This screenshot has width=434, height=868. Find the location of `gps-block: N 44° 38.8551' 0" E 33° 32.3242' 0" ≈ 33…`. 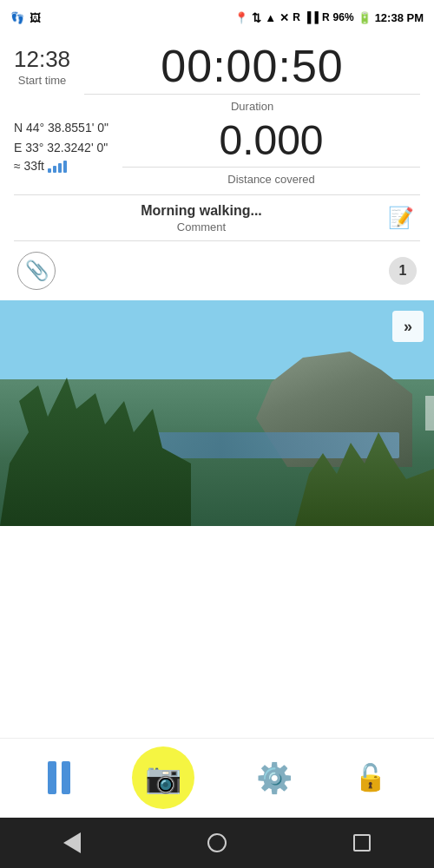

gps-block: N 44° 38.8551' 0" E 33° 32.3242' 0" ≈ 33… is located at coordinates (61, 146).